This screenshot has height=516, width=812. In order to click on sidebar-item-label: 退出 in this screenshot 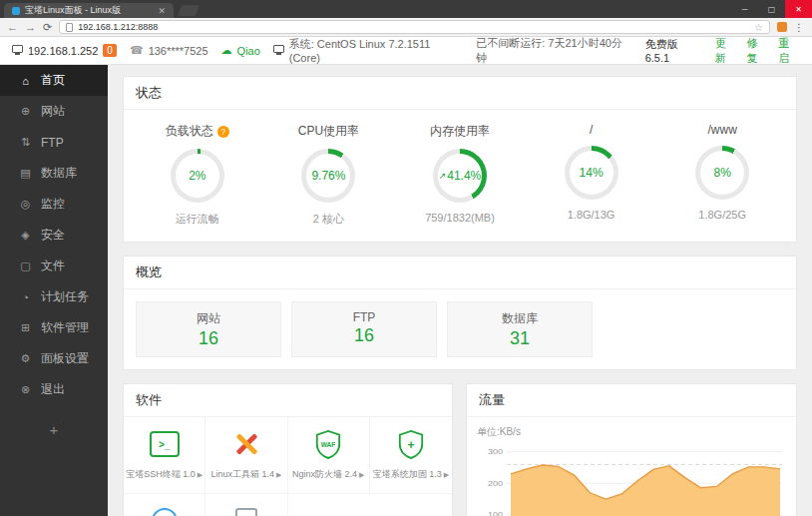, I will do `click(53, 389)`.